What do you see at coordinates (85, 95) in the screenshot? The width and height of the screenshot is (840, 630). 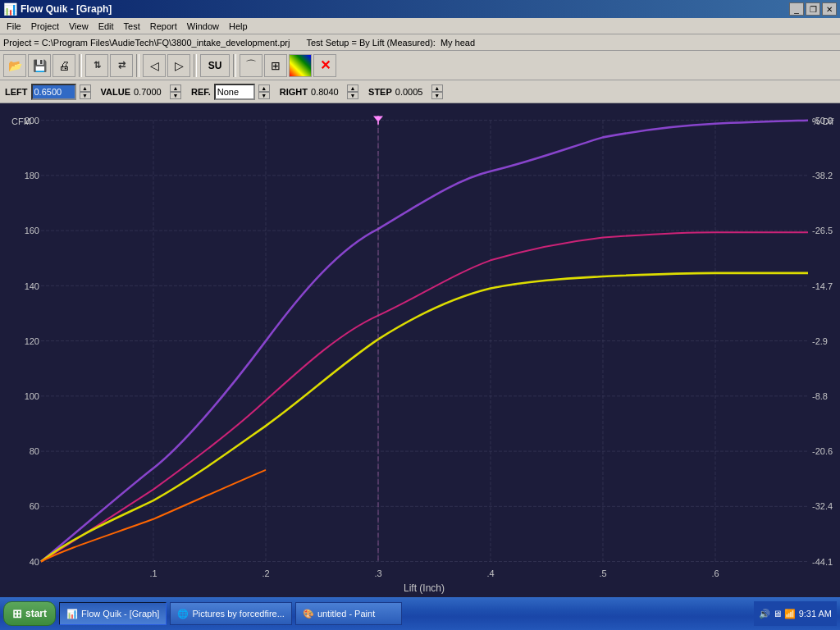 I see `left-spin-down: ▼` at bounding box center [85, 95].